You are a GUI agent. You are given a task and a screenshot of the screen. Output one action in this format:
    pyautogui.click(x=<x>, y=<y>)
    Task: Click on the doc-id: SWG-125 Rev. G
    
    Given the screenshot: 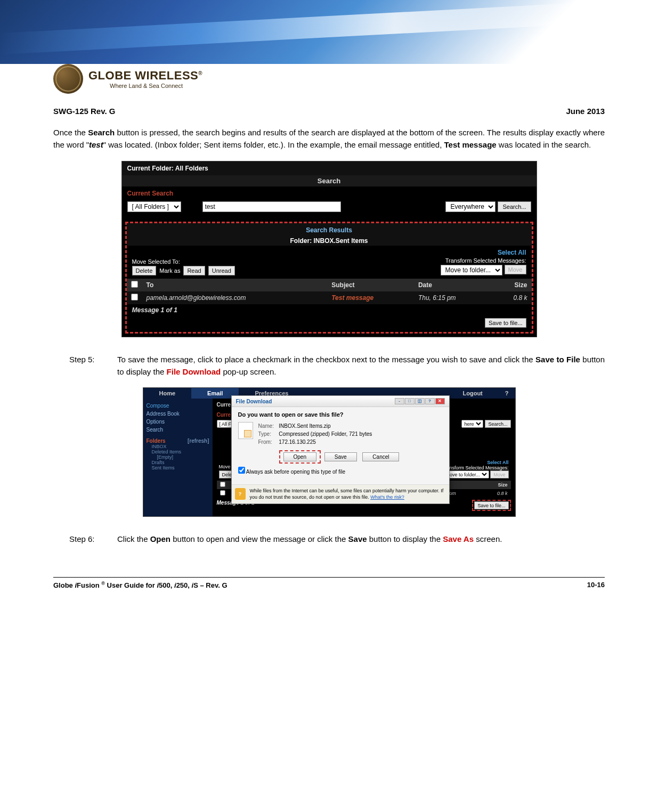 What is the action you would take?
    pyautogui.click(x=84, y=111)
    